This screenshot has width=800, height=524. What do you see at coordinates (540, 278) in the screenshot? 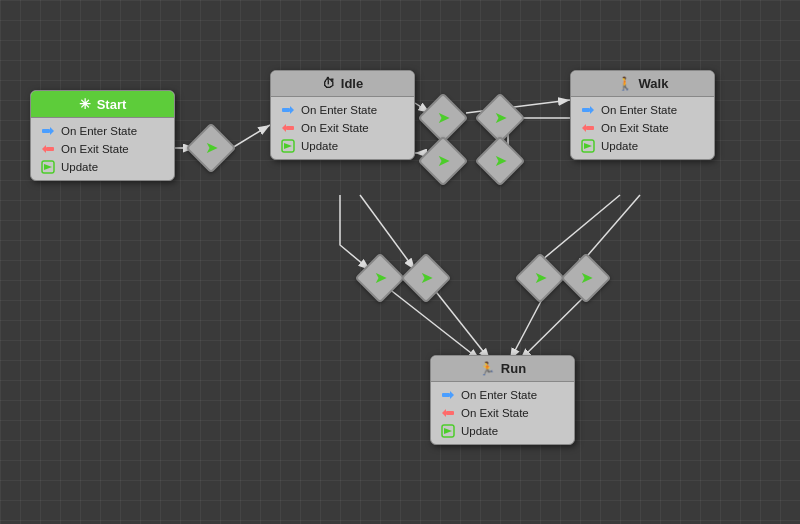
I see `connector-bottom-3: ➤` at bounding box center [540, 278].